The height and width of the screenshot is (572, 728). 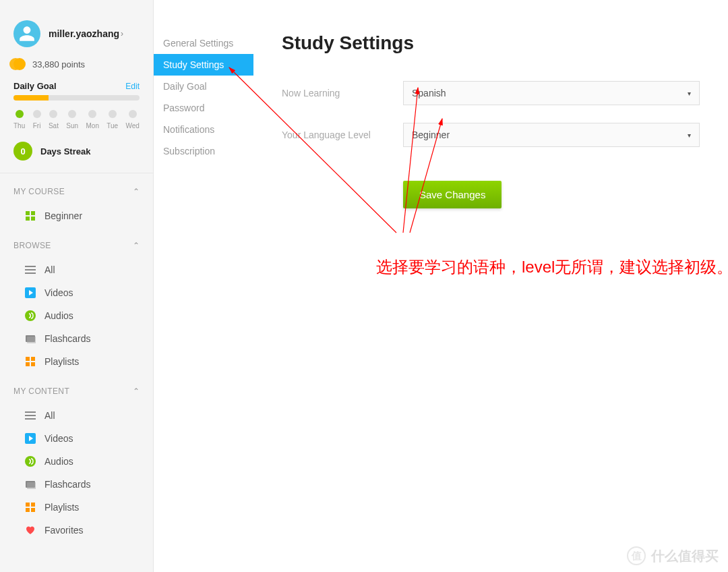 What do you see at coordinates (204, 108) in the screenshot?
I see `settings-nav-password: Password` at bounding box center [204, 108].